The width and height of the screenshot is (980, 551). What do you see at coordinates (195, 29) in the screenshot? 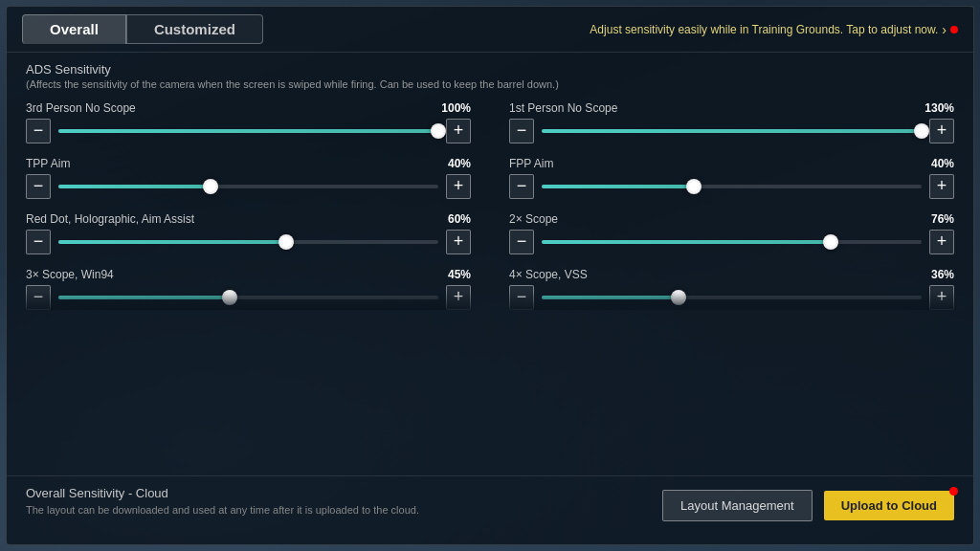
I see `tab-customized: Customized` at bounding box center [195, 29].